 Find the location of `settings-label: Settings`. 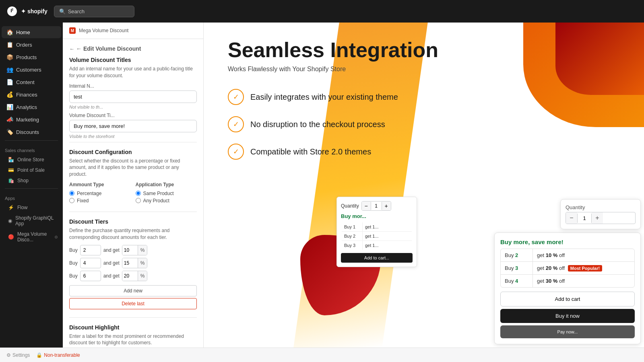

settings-label: Settings is located at coordinates (21, 355).